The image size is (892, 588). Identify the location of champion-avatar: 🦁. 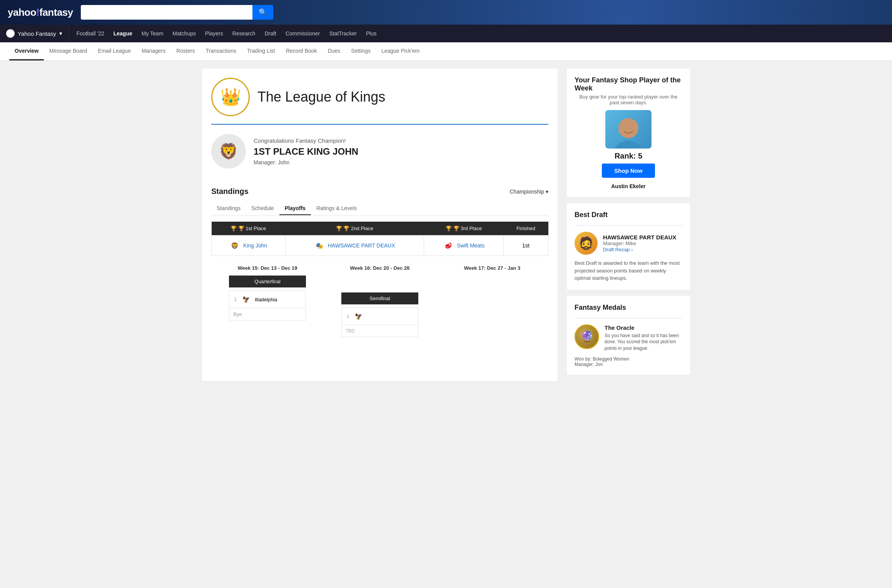
(229, 151).